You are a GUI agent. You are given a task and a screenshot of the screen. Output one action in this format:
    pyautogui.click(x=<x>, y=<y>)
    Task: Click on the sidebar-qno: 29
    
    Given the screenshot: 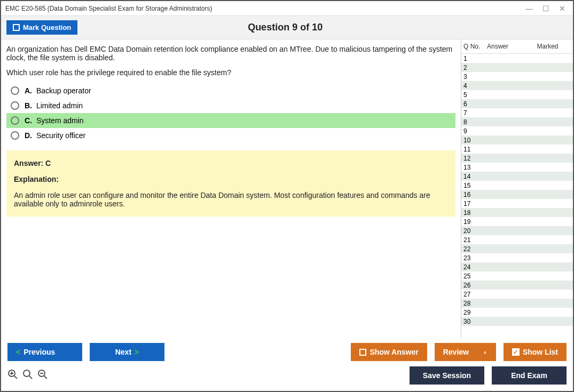 What is the action you would take?
    pyautogui.click(x=475, y=313)
    